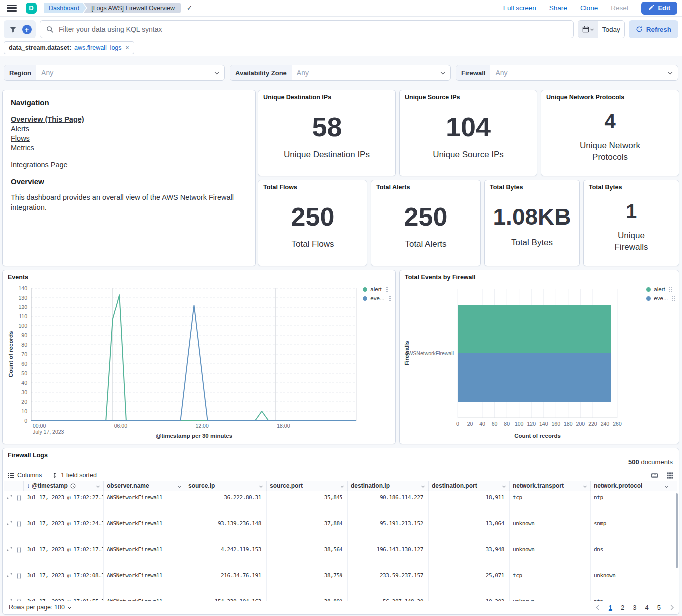 This screenshot has width=682, height=616. Describe the element at coordinates (388, 556) in the screenshot. I see `cell-destination-ip: 196.143.130.127` at that location.